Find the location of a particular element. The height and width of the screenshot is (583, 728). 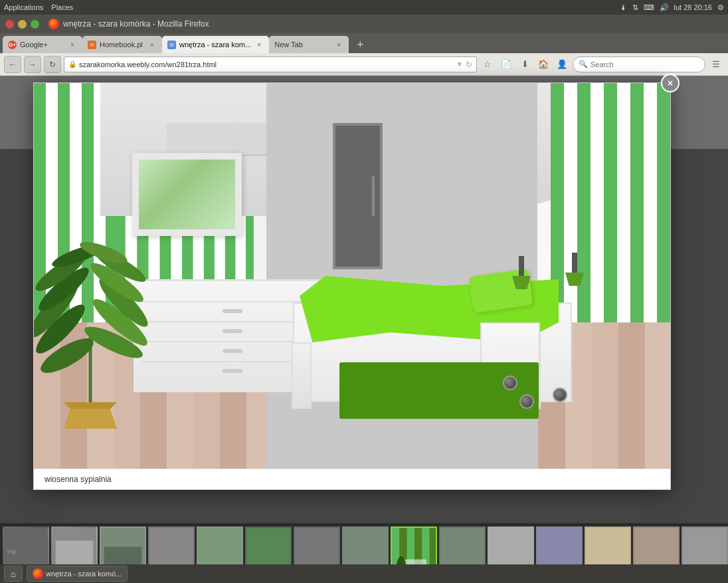

plant-svg is located at coordinates (94, 326).